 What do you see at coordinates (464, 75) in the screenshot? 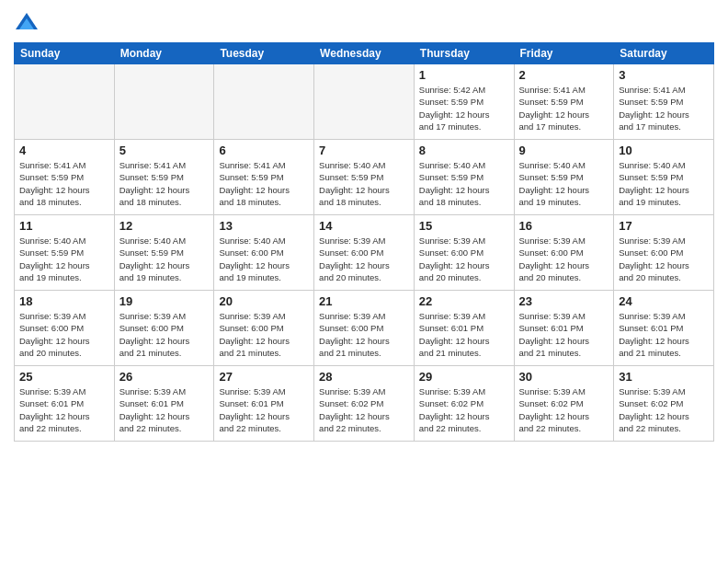
I see `day-number: 1` at bounding box center [464, 75].